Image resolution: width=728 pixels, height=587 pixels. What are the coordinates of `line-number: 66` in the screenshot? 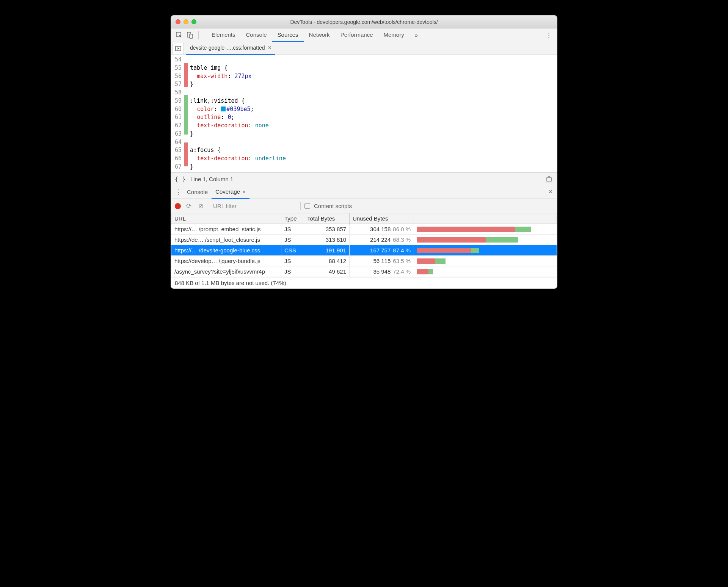 It's located at (178, 159).